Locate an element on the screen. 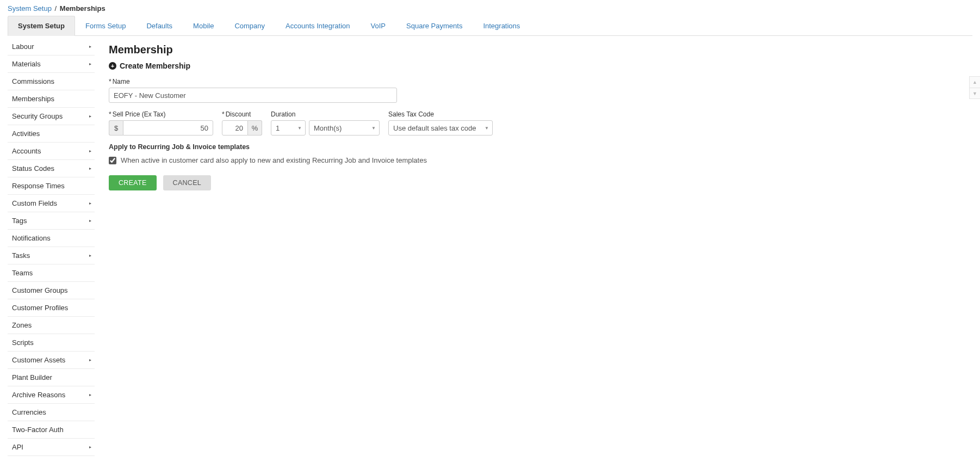 The height and width of the screenshot is (468, 980). sidebar-item-notifications: Notifications is located at coordinates (51, 238).